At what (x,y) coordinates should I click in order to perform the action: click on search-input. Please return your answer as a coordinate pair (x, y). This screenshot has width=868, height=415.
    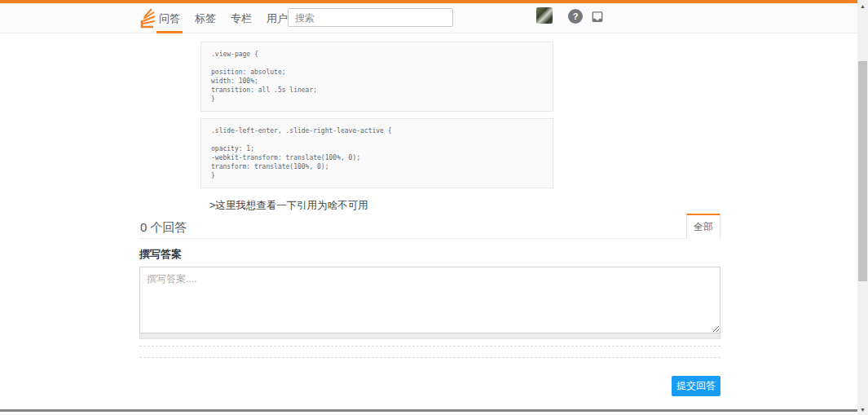
    Looking at the image, I should click on (370, 18).